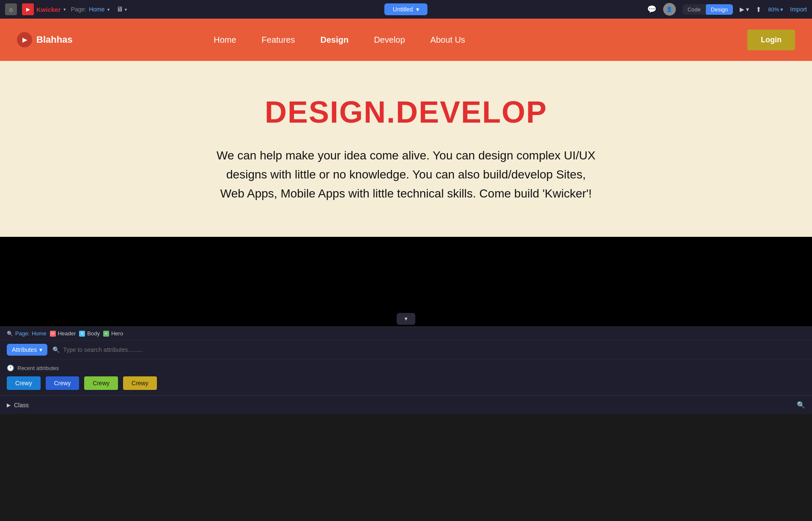  Describe the element at coordinates (406, 334) in the screenshot. I see `breadcrumb-bar: 🔍 Page: Home H Header B Body H Hero` at that location.